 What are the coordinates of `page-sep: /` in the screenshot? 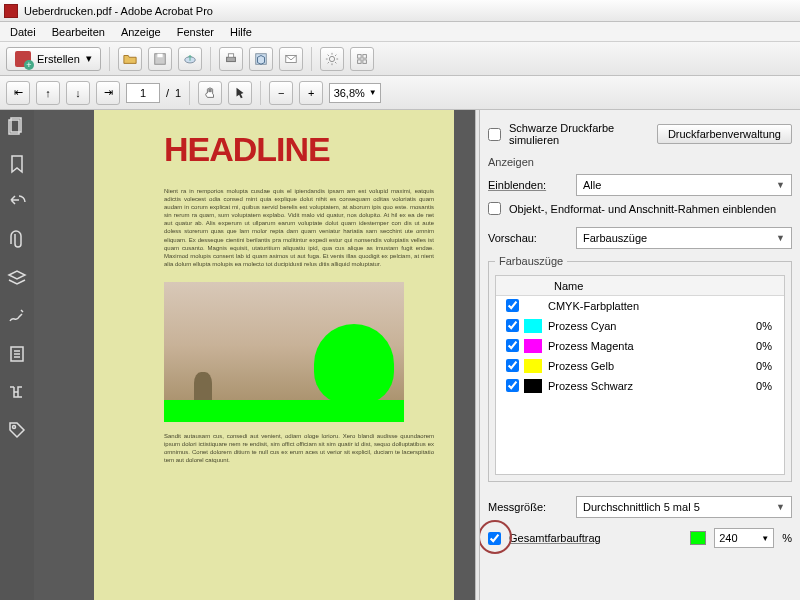 It's located at (168, 93).